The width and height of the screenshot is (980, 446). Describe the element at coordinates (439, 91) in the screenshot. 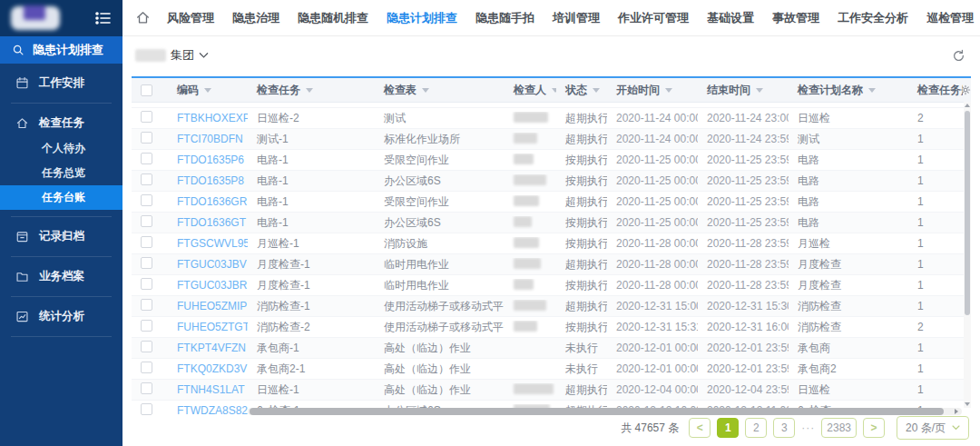

I see `table-header-cell: 检查表` at that location.